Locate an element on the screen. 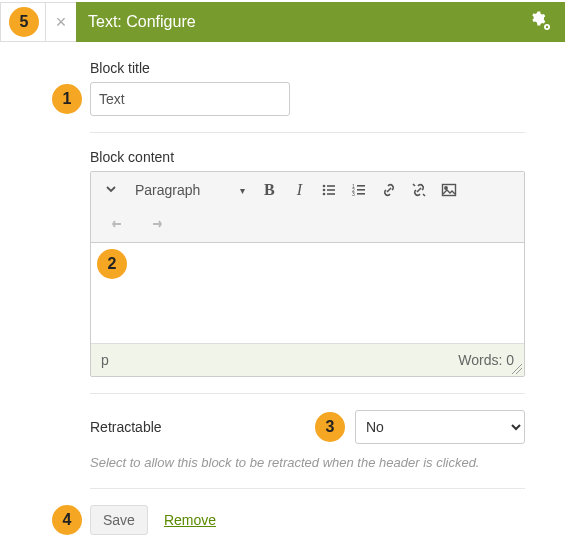 The height and width of the screenshot is (560, 565). block-title-label: Block title is located at coordinates (308, 68).